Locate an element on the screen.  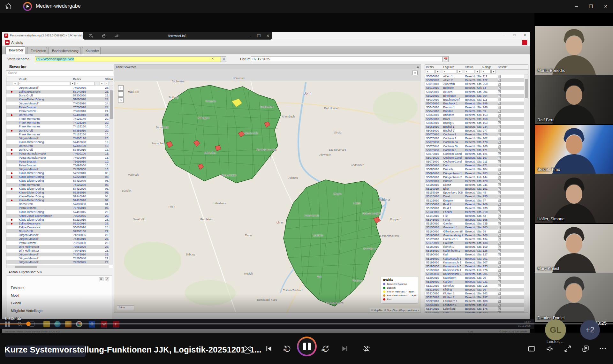
next-button is located at coordinates (345, 349).